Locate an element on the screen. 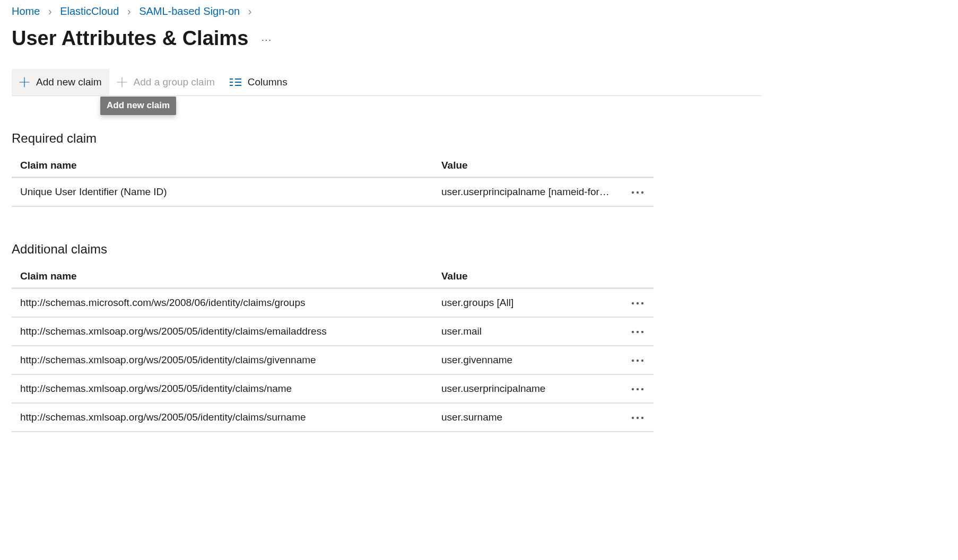 Image resolution: width=958 pixels, height=560 pixels. breadcrumb-elasticcloud: ElasticCloud is located at coordinates (89, 11).